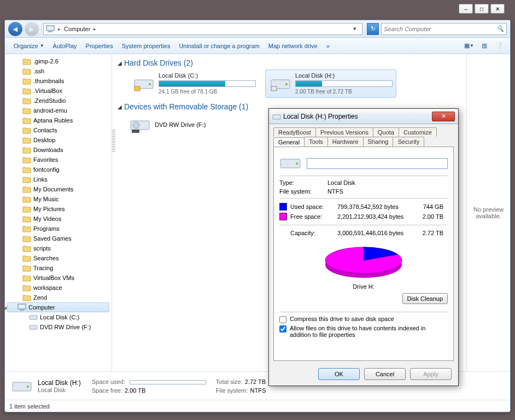 The image size is (515, 420). Describe the element at coordinates (443, 116) in the screenshot. I see `dialog-close-button: ✕` at that location.